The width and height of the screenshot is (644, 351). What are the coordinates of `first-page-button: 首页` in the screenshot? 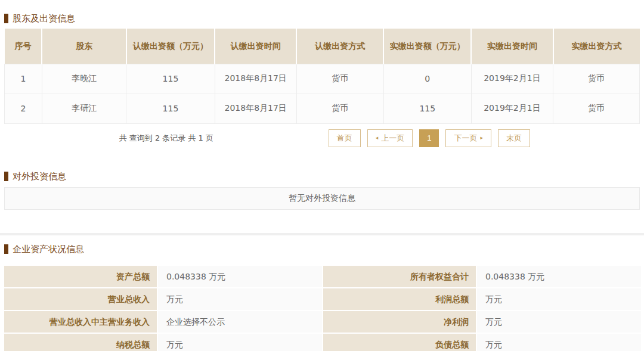 It's located at (345, 138).